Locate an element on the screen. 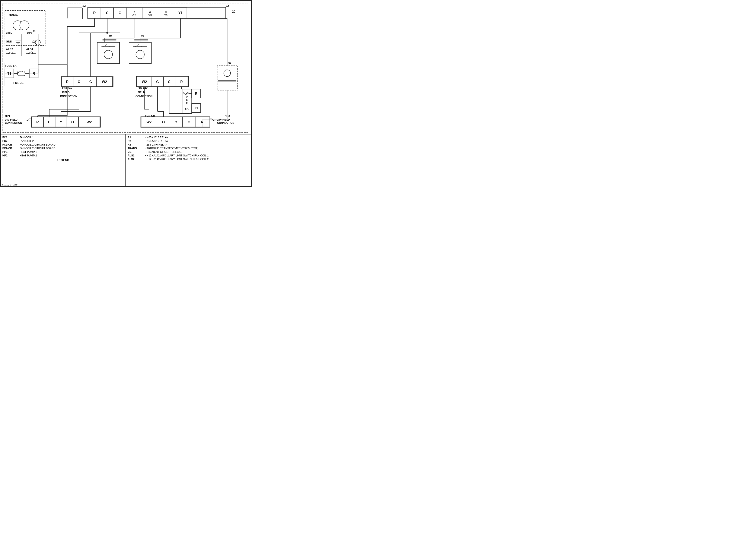 The height and width of the screenshot is (560, 756). legend-desc-fc1cb: FAN COIL 1 CIRCUIT BOARD is located at coordinates (71, 144).